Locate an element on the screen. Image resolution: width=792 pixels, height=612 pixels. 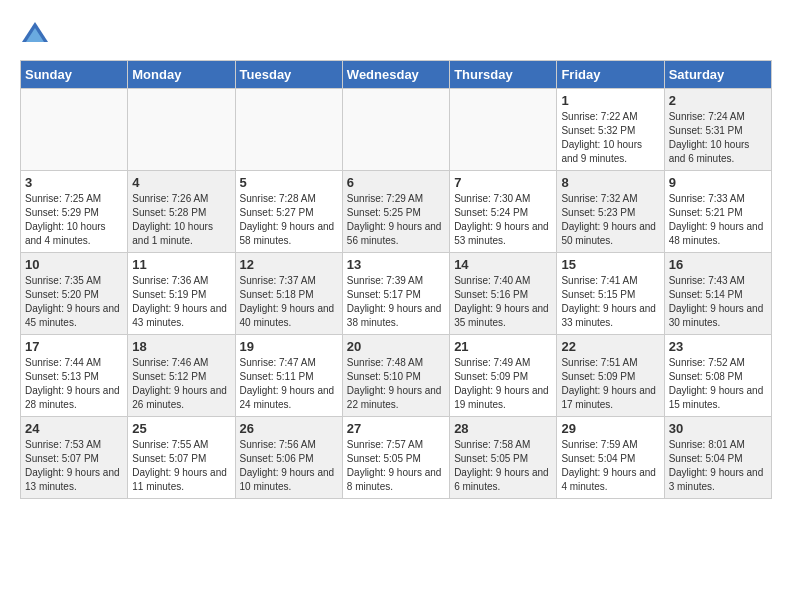
calendar-cell: 29Sunrise: 7:59 AM Sunset: 5:04 PM Dayli… is located at coordinates (610, 458).